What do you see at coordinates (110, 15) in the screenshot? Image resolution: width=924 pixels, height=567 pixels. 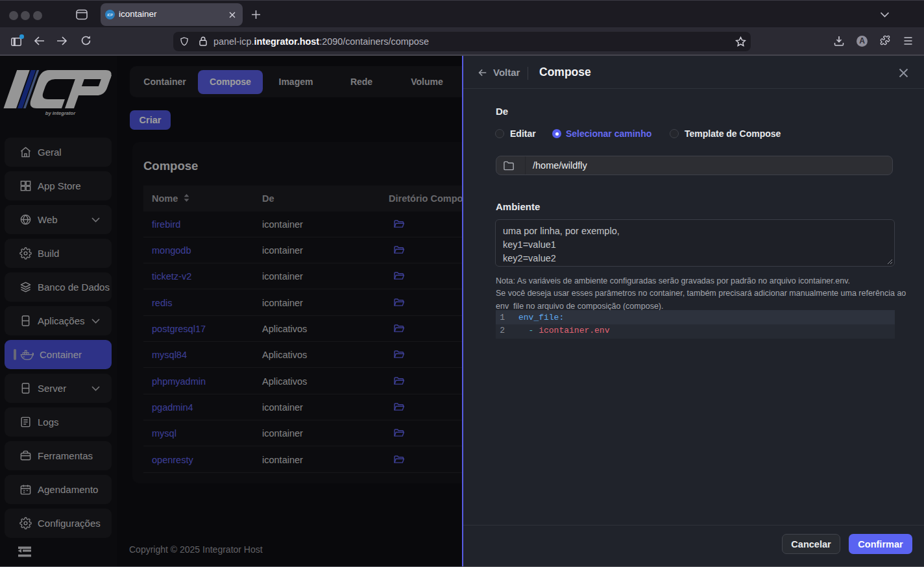 I see `svg-text: ICP` at bounding box center [110, 15].